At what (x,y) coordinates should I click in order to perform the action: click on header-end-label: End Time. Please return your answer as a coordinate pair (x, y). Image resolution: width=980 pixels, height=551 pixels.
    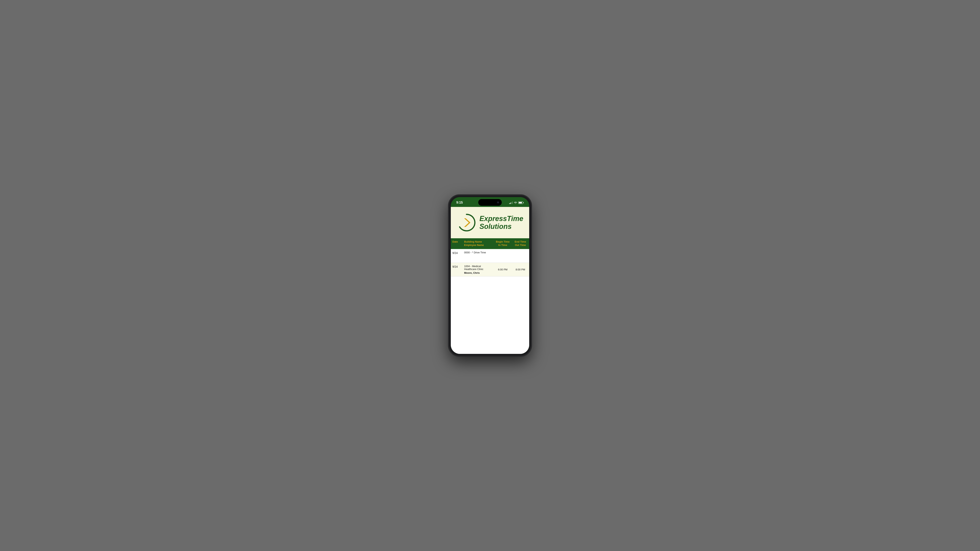
    Looking at the image, I should click on (520, 242).